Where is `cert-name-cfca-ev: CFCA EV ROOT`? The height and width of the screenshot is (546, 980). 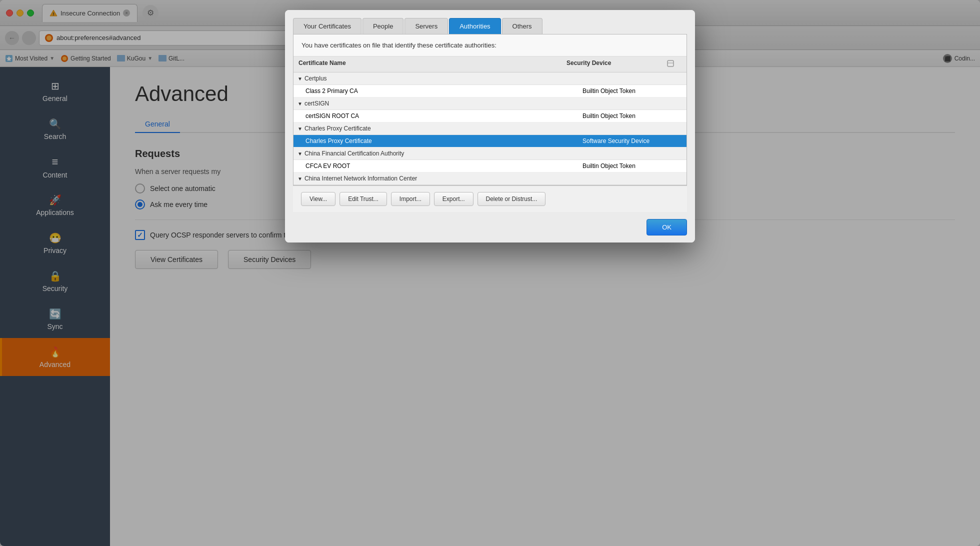 cert-name-cfca-ev: CFCA EV ROOT is located at coordinates (444, 166).